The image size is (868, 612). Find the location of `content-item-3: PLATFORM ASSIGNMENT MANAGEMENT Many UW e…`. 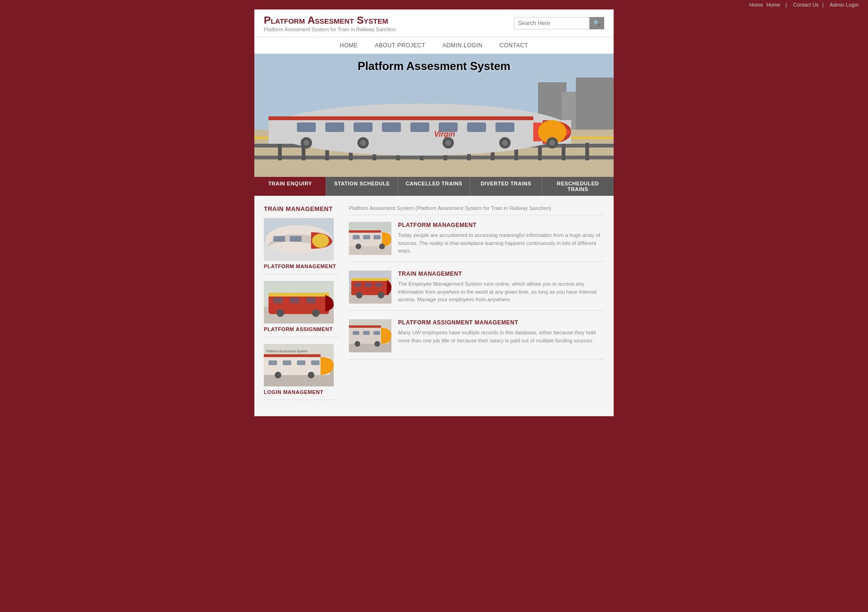

content-item-3: PLATFORM ASSIGNMENT MANAGEMENT Many UW e… is located at coordinates (477, 340).